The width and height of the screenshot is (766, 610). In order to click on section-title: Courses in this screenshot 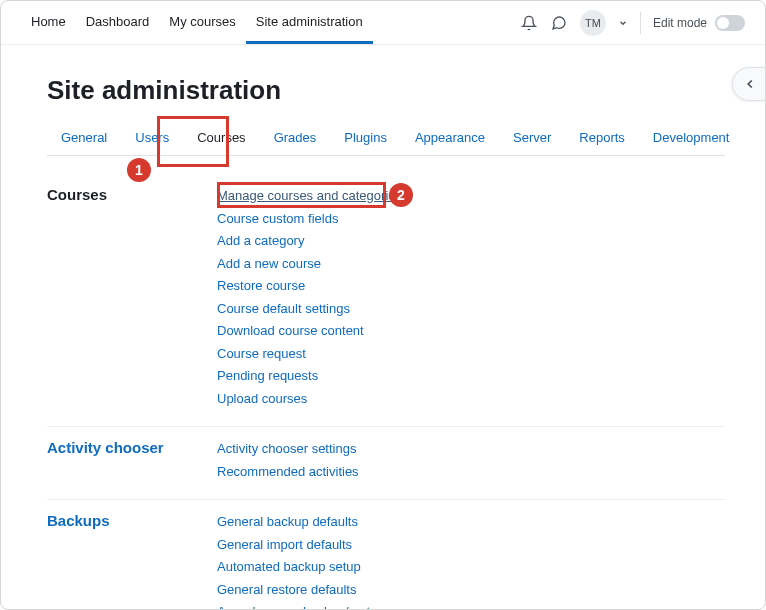, I will do `click(132, 297)`.